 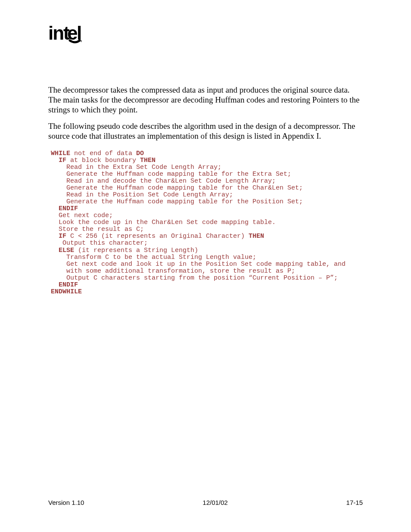 I want to click on code-text: Get next code;, so click(x=82, y=215).